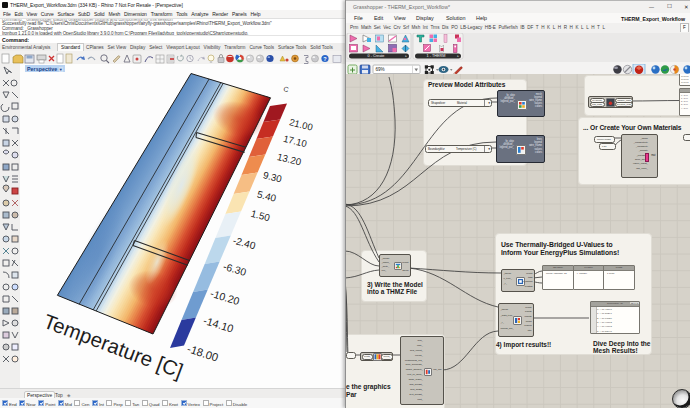 The width and height of the screenshot is (690, 408). I want to click on svg-text: -18.00, so click(203, 352).